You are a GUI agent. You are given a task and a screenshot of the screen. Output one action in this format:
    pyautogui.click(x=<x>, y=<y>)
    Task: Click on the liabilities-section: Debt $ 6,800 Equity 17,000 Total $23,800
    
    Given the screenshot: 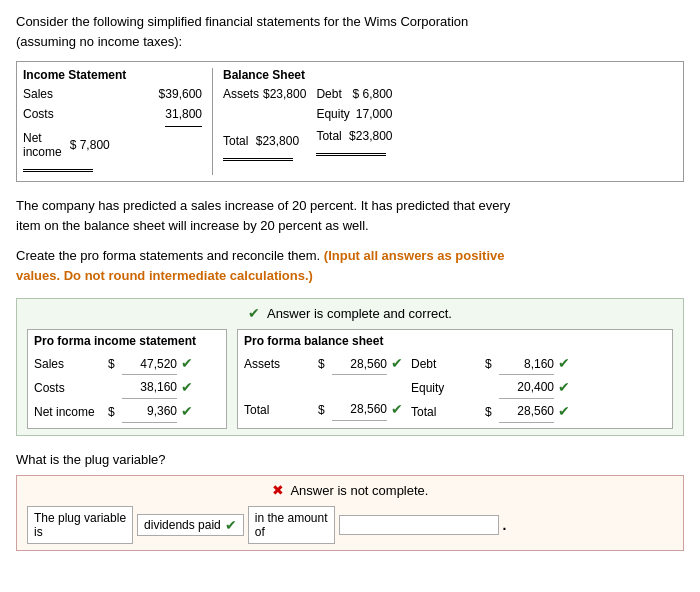 What is the action you would take?
    pyautogui.click(x=354, y=124)
    